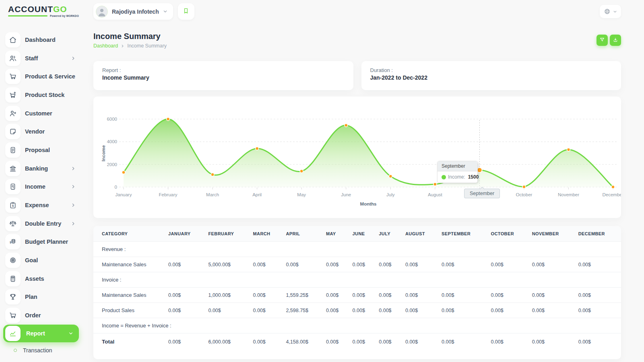  I want to click on filter-icon, so click(602, 40).